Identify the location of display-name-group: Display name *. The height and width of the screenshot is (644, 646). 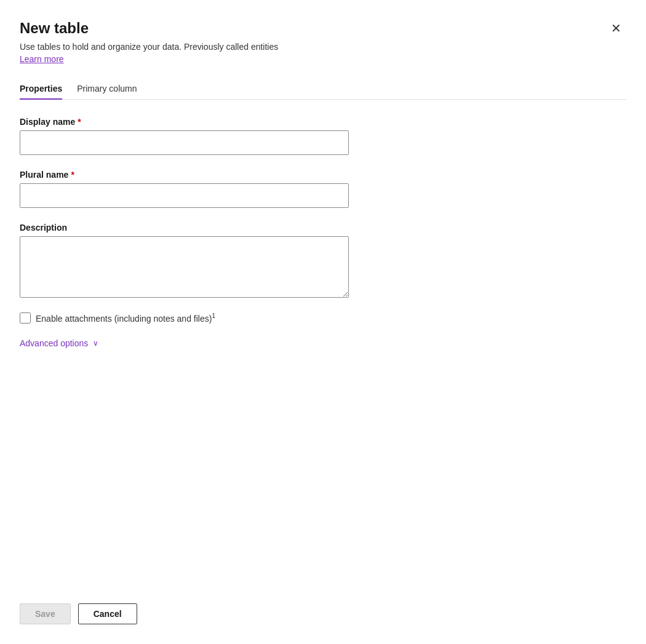
(323, 136).